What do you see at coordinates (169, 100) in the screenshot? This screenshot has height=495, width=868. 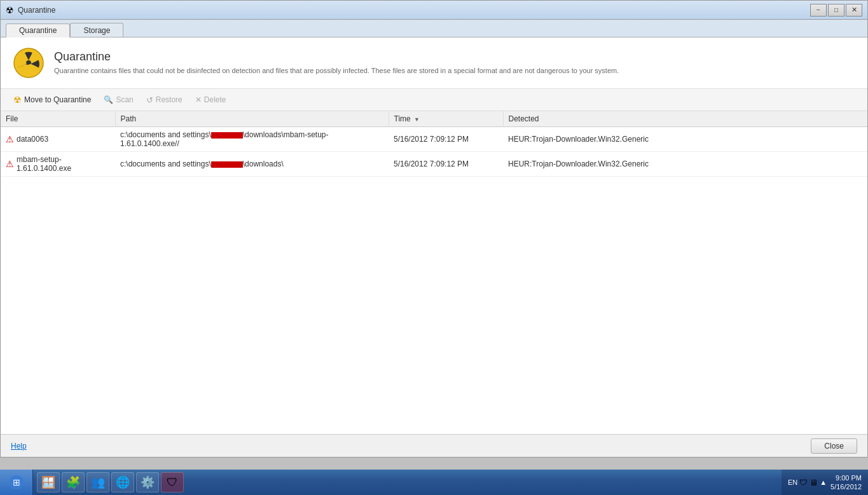 I see `restore-label: Restore` at bounding box center [169, 100].